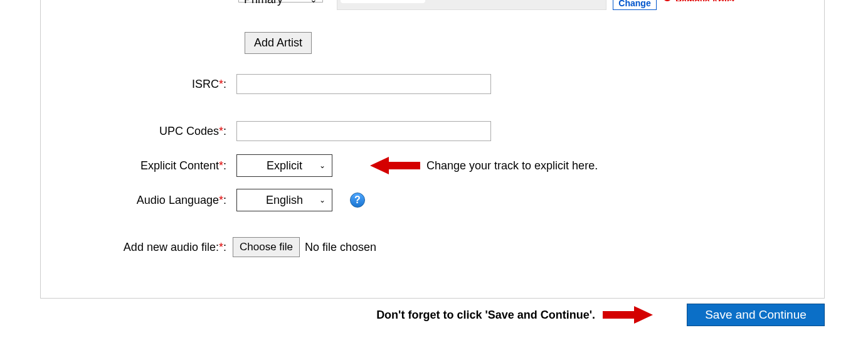  I want to click on footer-row: Don't forget to click 'Save and Continue…, so click(433, 315).